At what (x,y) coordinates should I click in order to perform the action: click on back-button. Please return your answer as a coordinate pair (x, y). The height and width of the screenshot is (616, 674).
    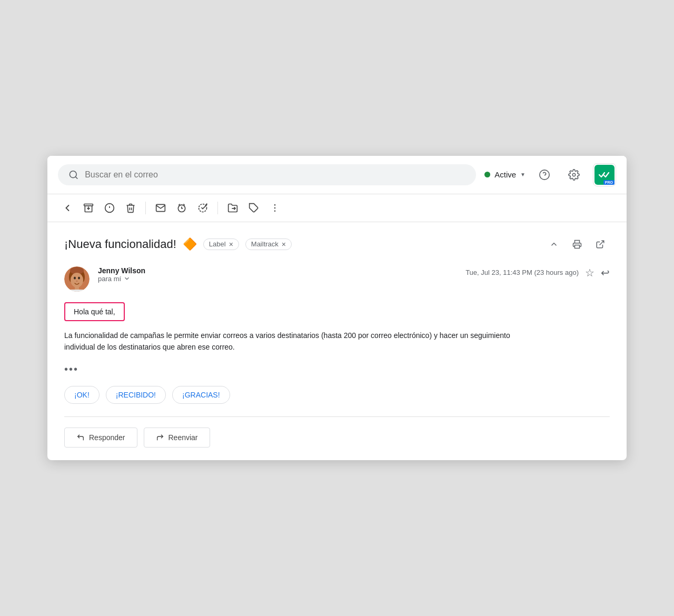
    Looking at the image, I should click on (67, 208).